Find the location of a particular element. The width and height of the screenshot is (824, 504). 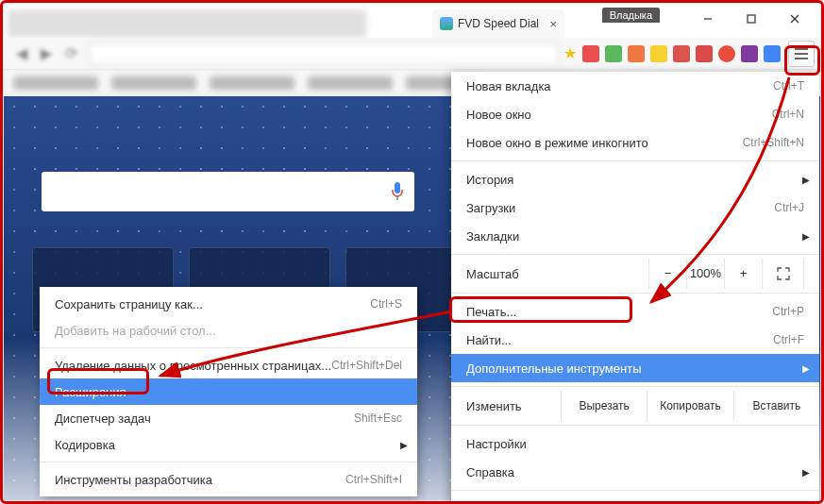

menu-downloads: ЗагрузкиCtrl+J is located at coordinates (635, 208).